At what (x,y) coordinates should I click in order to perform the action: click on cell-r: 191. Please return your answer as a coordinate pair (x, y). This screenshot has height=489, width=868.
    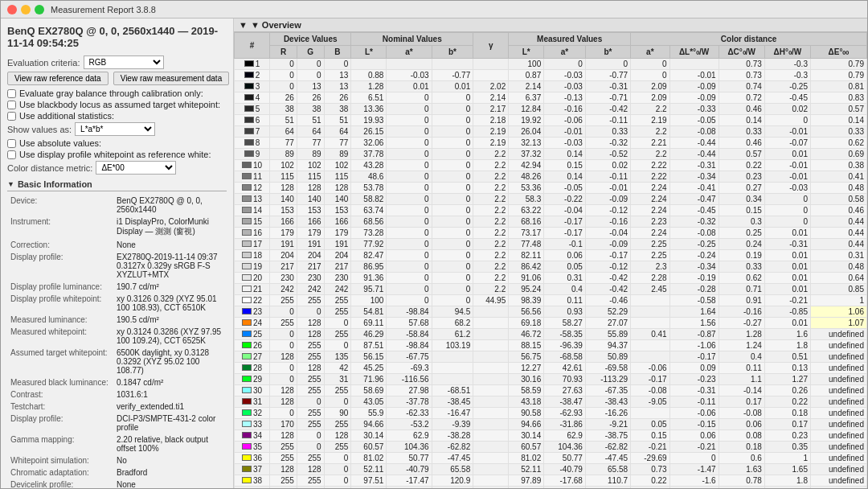
    Looking at the image, I should click on (284, 244).